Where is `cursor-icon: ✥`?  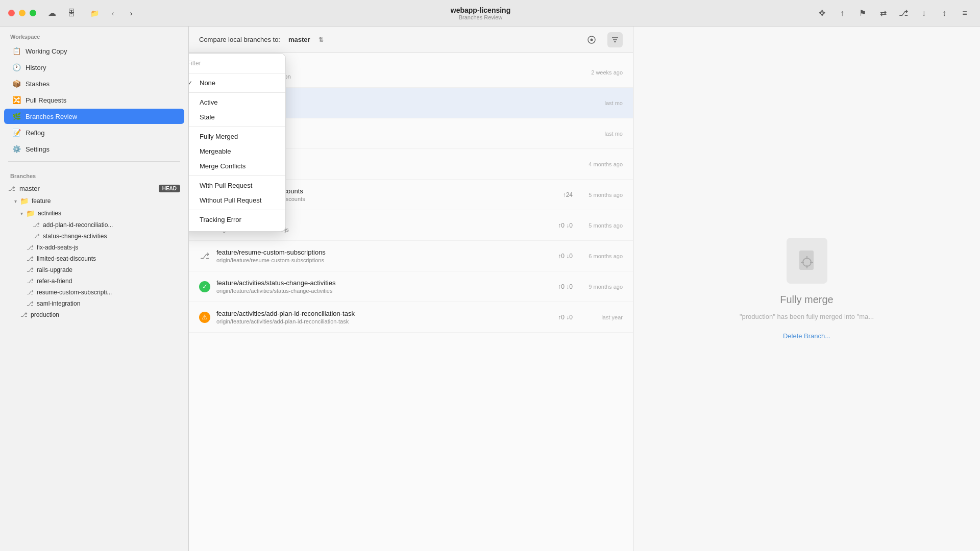
cursor-icon: ✥ is located at coordinates (822, 13).